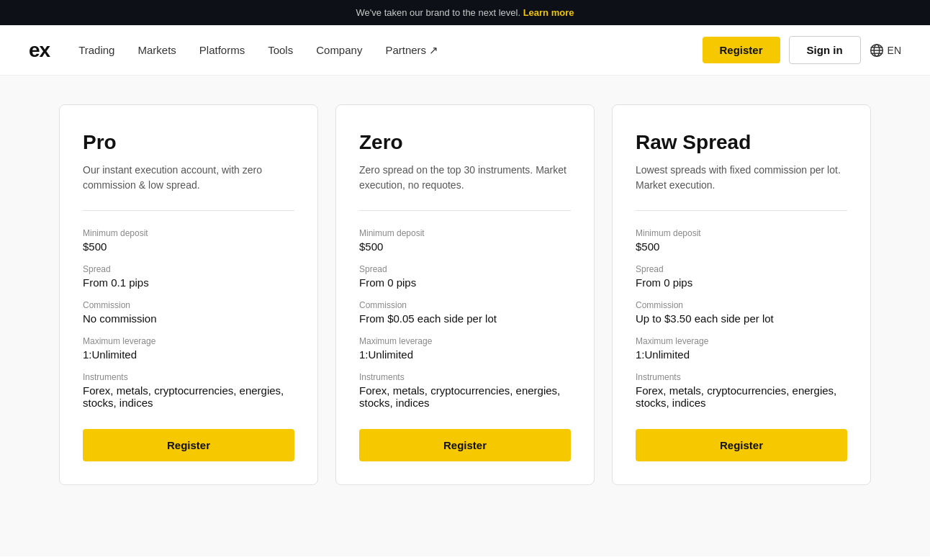 The width and height of the screenshot is (930, 560). I want to click on card-description-2: Lowest spreads with fixed commission per…, so click(741, 178).